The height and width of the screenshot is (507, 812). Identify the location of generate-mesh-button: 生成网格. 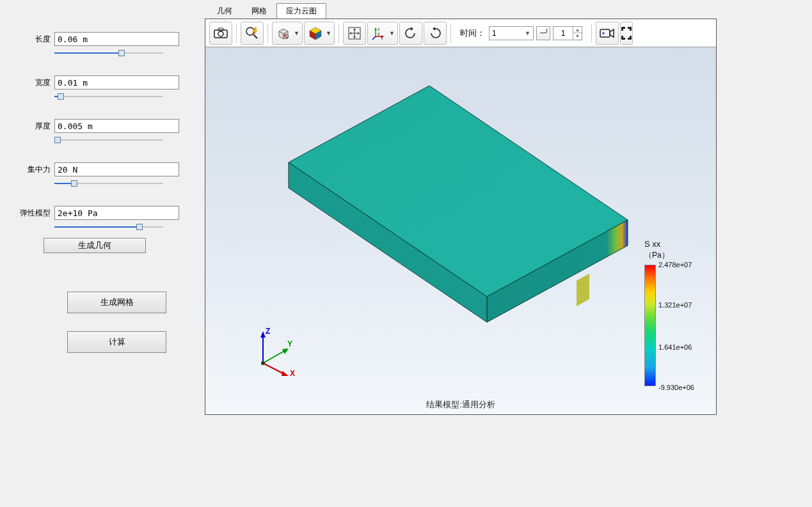
(116, 302).